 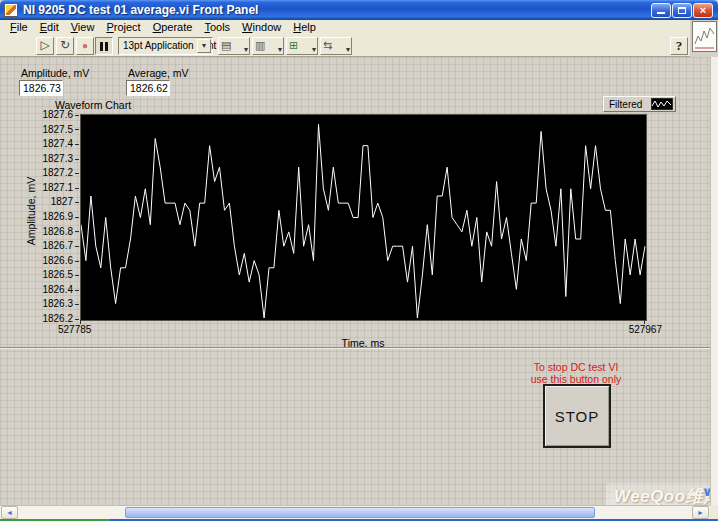 What do you see at coordinates (577, 416) in the screenshot?
I see `stop-button: STOP` at bounding box center [577, 416].